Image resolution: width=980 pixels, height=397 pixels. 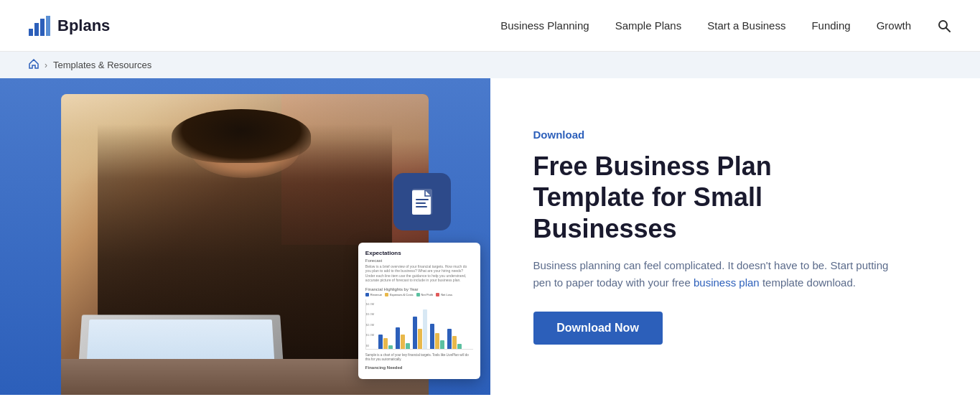 I want to click on nav-sample-plans: Sample Plans, so click(x=649, y=26).